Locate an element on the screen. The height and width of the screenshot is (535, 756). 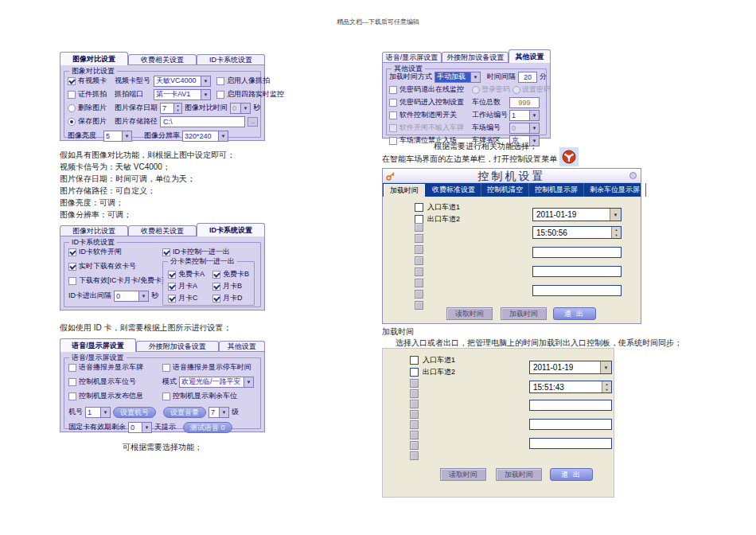
show-info-checkbox: 控制机显示发布信息 is located at coordinates (106, 396).